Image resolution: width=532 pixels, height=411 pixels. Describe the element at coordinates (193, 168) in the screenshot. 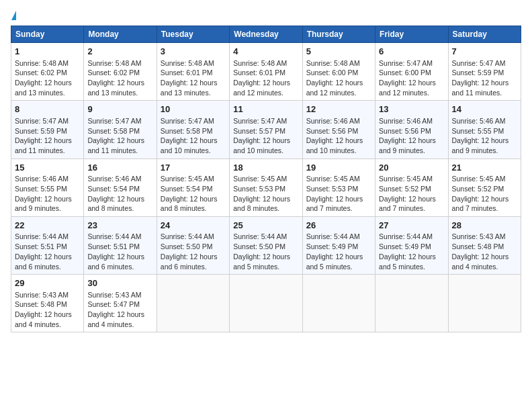

I see `day-number: 17` at that location.